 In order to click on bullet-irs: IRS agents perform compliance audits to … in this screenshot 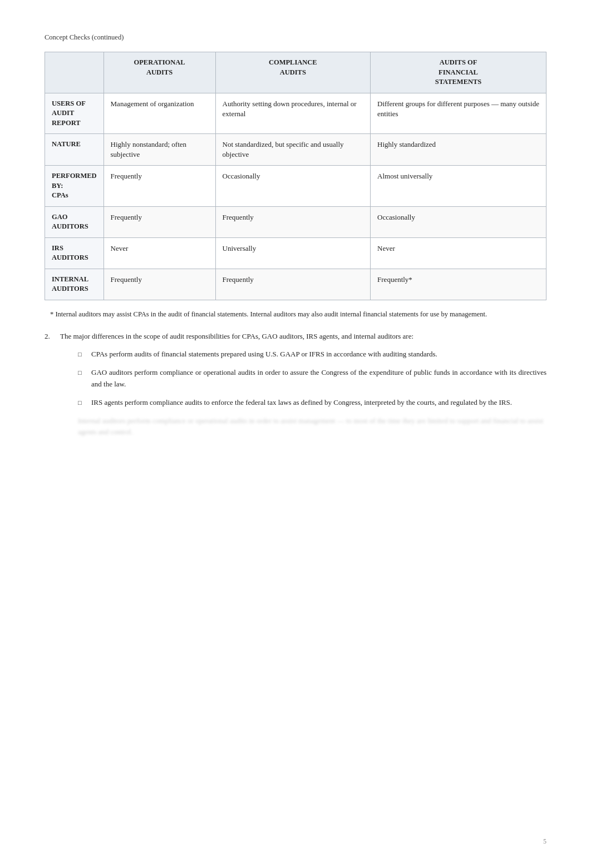, I will do `click(302, 403)`.